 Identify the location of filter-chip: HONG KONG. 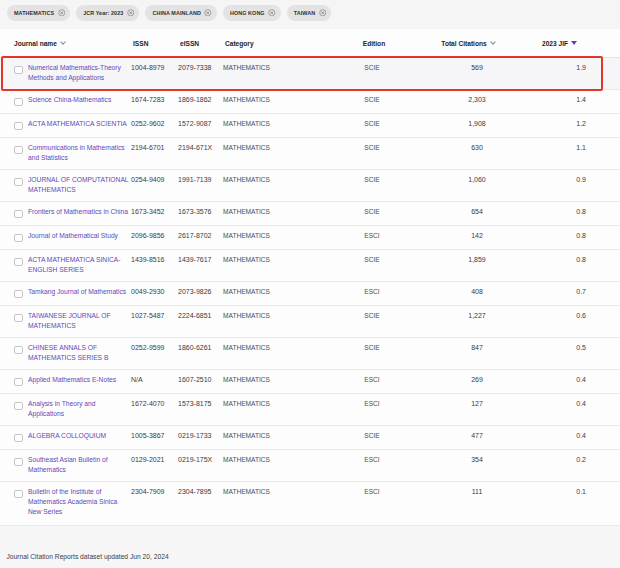
(252, 13).